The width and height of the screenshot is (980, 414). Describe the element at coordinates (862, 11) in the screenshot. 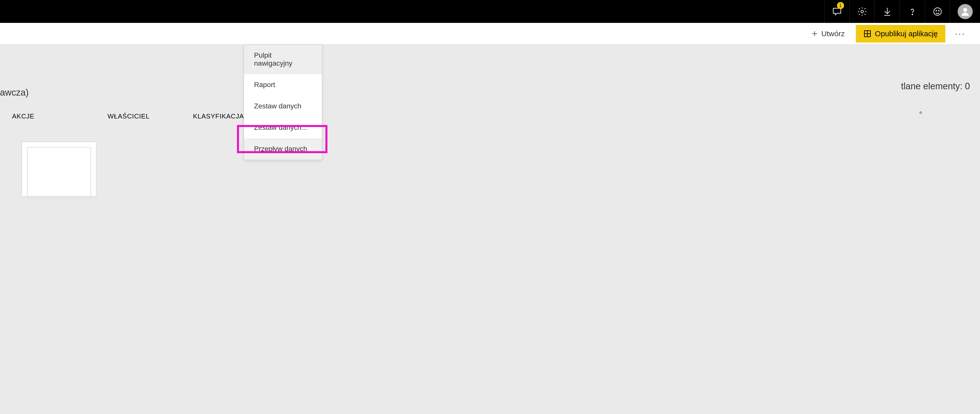

I see `settings-button` at that location.